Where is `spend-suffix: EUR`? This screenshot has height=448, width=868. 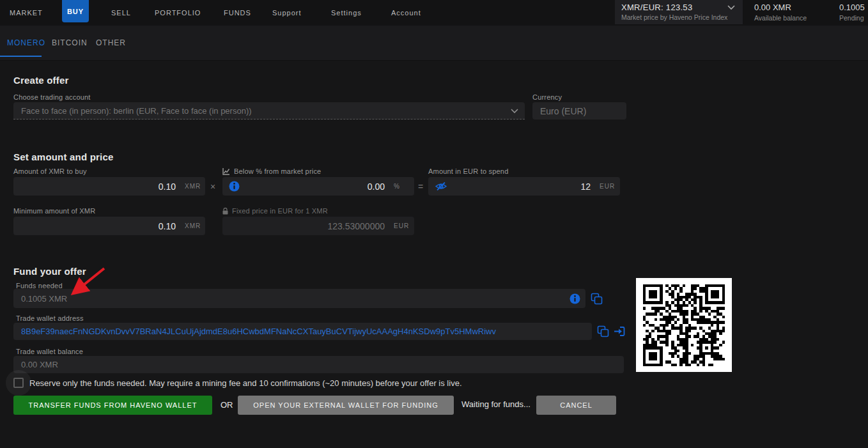 spend-suffix: EUR is located at coordinates (604, 187).